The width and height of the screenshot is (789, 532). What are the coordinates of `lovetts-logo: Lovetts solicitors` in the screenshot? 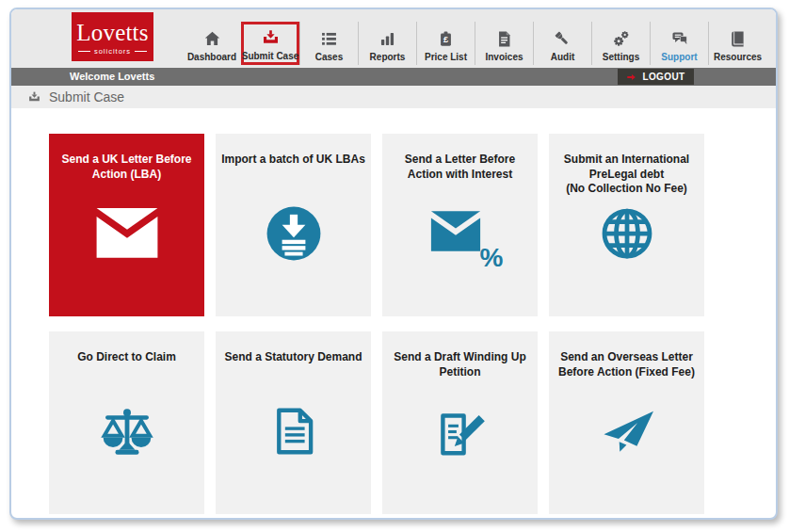 It's located at (113, 37).